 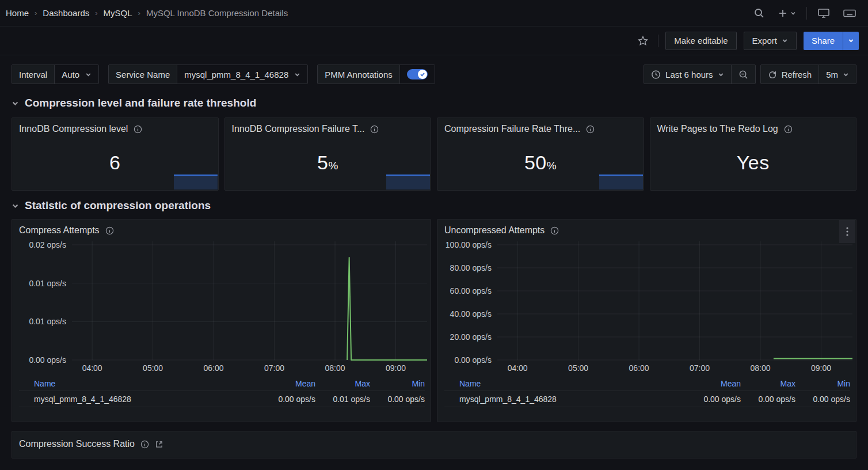 I want to click on search-icon, so click(x=759, y=13).